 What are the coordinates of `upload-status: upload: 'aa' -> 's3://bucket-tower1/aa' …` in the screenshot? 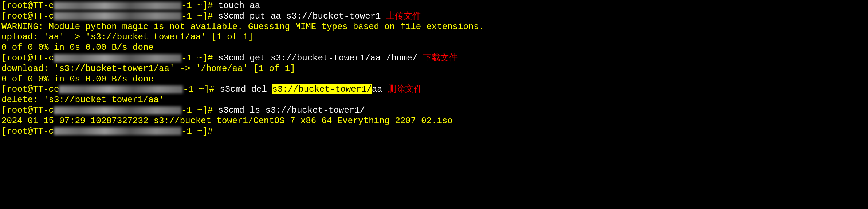 It's located at (127, 37).